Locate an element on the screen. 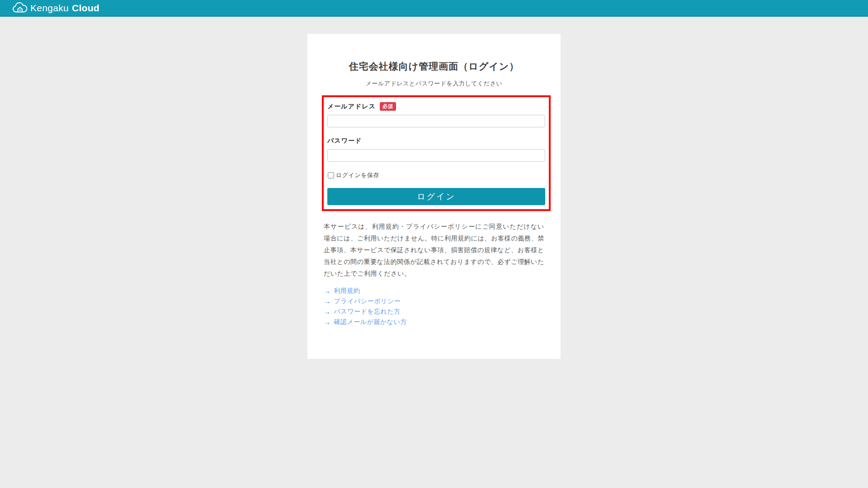 The height and width of the screenshot is (488, 868). password-field-group: パスワード is located at coordinates (436, 149).